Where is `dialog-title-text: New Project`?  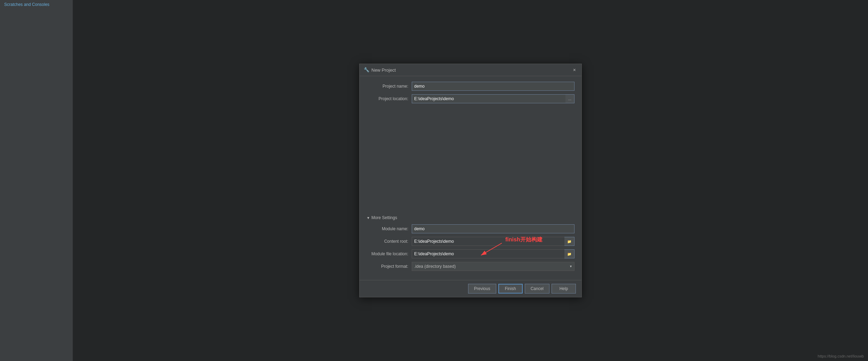 dialog-title-text: New Project is located at coordinates (384, 70).